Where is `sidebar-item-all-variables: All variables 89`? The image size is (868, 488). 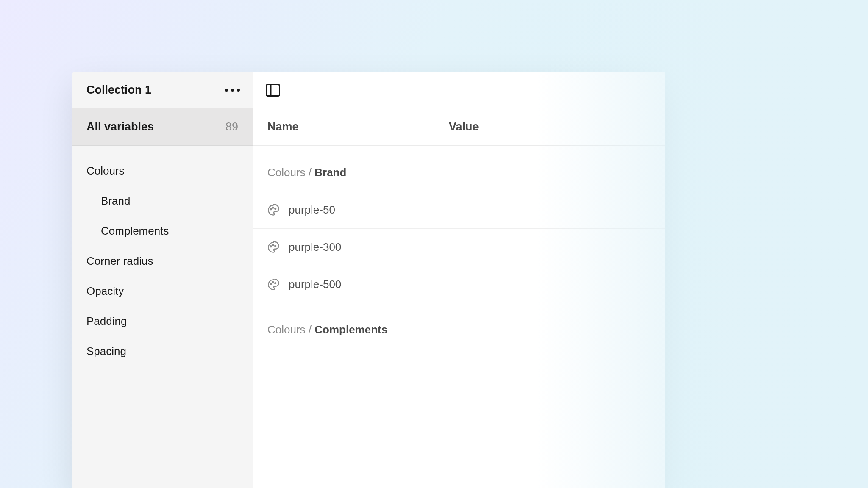 sidebar-item-all-variables: All variables 89 is located at coordinates (162, 127).